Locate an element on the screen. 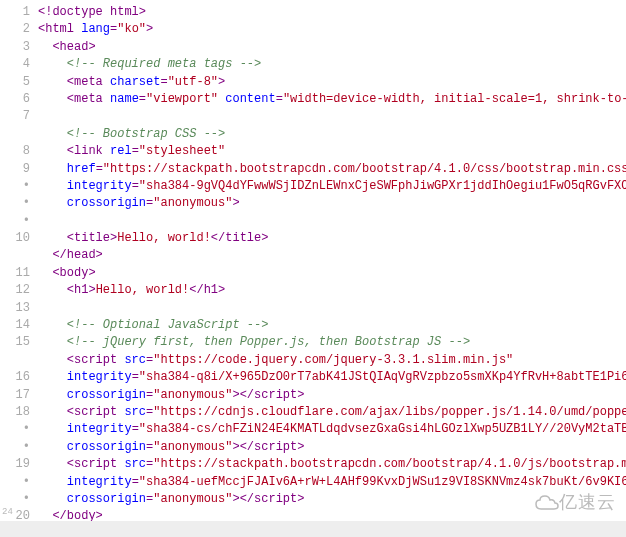 Image resolution: width=626 pixels, height=537 pixels. code-line: integrity="sha384-9gVQ4dYFwwWSjIDZnLEWnx… is located at coordinates (332, 186).